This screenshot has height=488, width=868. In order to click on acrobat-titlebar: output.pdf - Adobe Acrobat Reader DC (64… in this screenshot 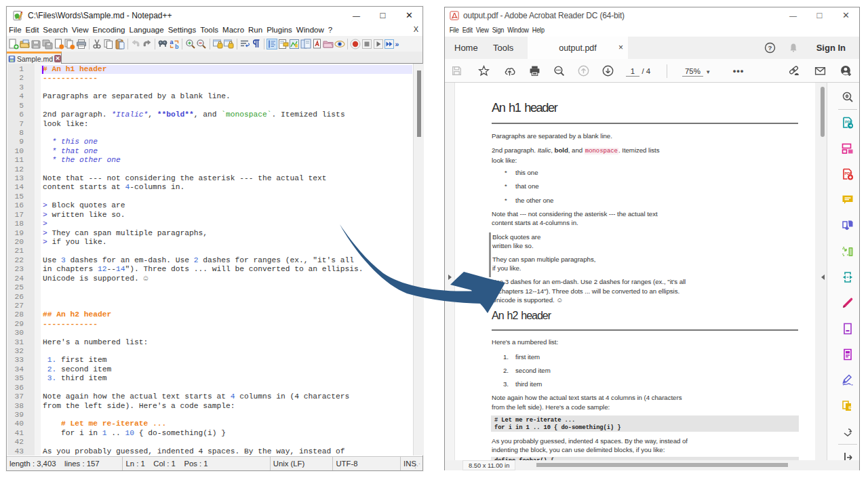, I will do `click(652, 15)`.